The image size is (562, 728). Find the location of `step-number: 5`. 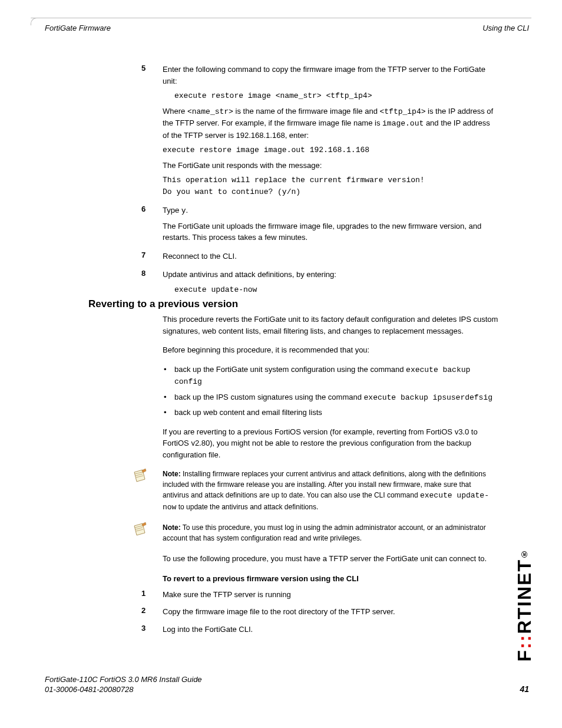

step-number: 5 is located at coordinates (144, 68).